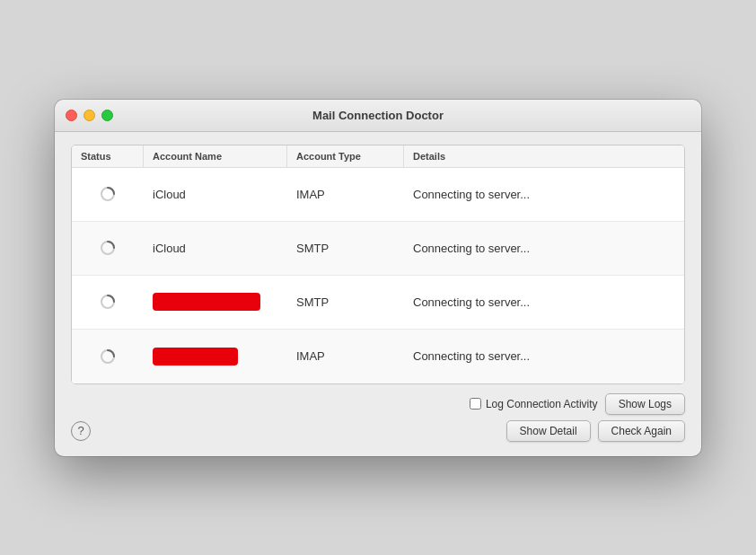 The height and width of the screenshot is (555, 756). What do you see at coordinates (346, 248) in the screenshot?
I see `account-type-cell-2: SMTP` at bounding box center [346, 248].